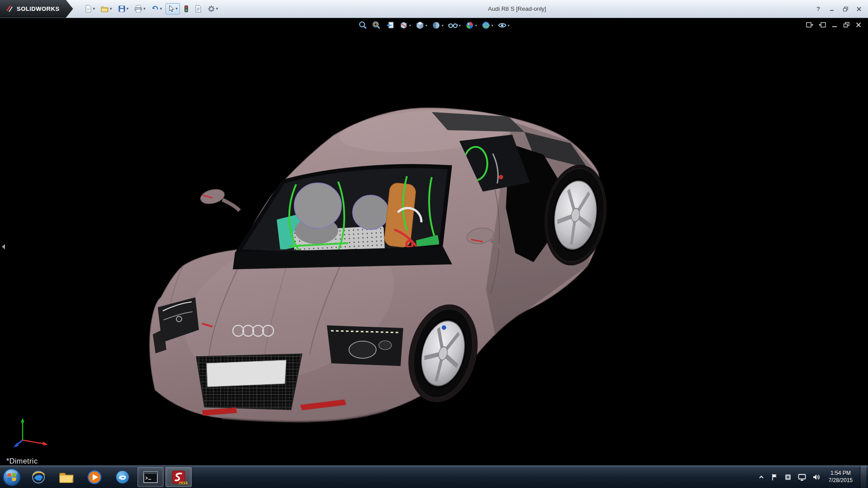  I want to click on new-document-icon, so click(89, 9).